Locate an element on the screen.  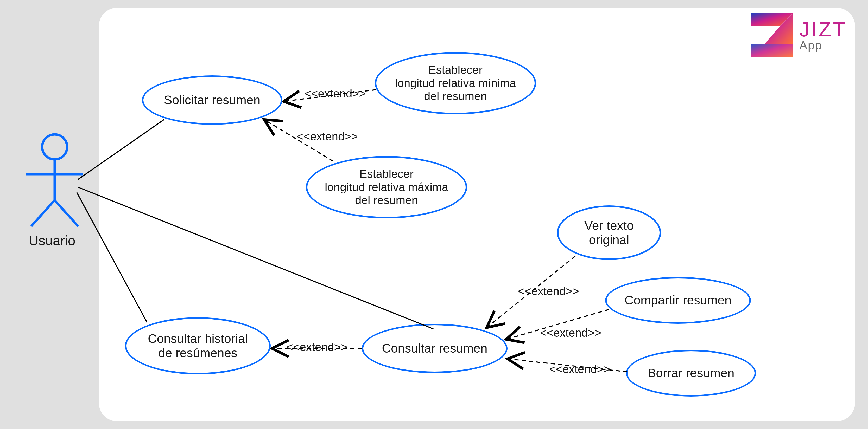
usecase-label: Establecer longitud relativa máxima del … is located at coordinates (386, 187).